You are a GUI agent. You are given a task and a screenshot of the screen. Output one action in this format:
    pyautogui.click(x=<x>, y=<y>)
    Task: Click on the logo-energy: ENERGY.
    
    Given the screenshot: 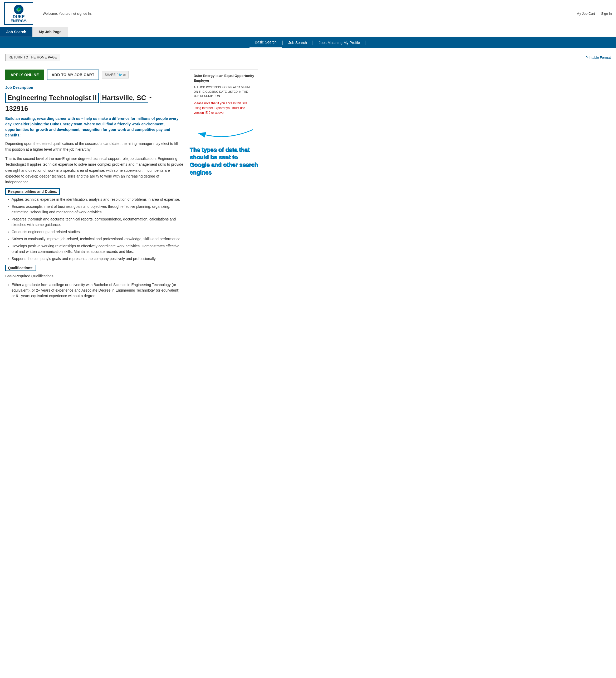 What is the action you would take?
    pyautogui.click(x=19, y=21)
    